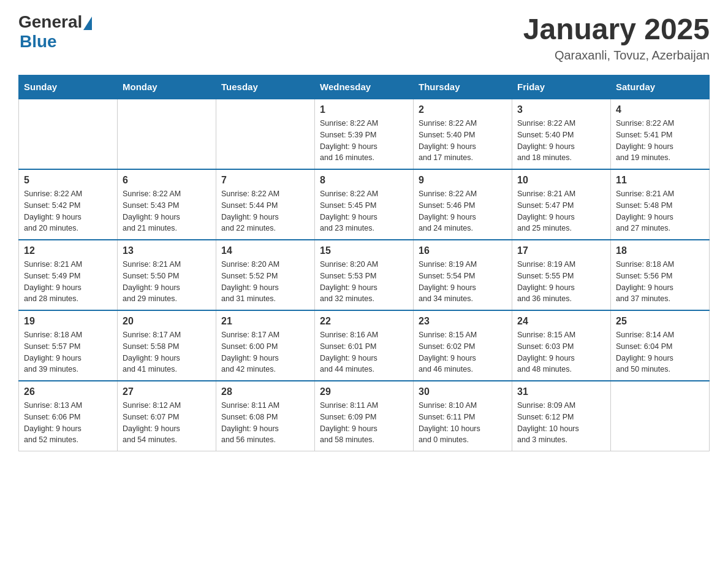 Image resolution: width=728 pixels, height=563 pixels. What do you see at coordinates (364, 346) in the screenshot?
I see `calendar-cell: 22Sunrise: 8:16 AM Sunset: 6:01 PM Dayli…` at bounding box center [364, 346].